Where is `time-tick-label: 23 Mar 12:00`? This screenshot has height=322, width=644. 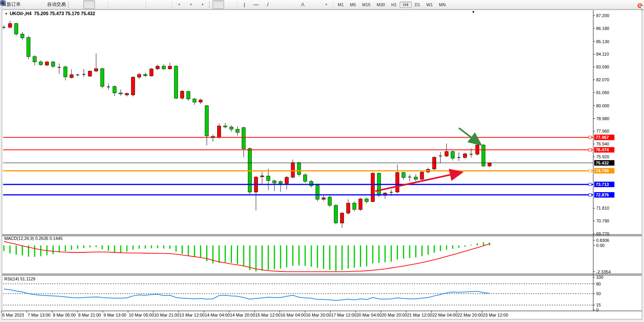 time-tick-label: 23 Mar 12:00 is located at coordinates (496, 315).